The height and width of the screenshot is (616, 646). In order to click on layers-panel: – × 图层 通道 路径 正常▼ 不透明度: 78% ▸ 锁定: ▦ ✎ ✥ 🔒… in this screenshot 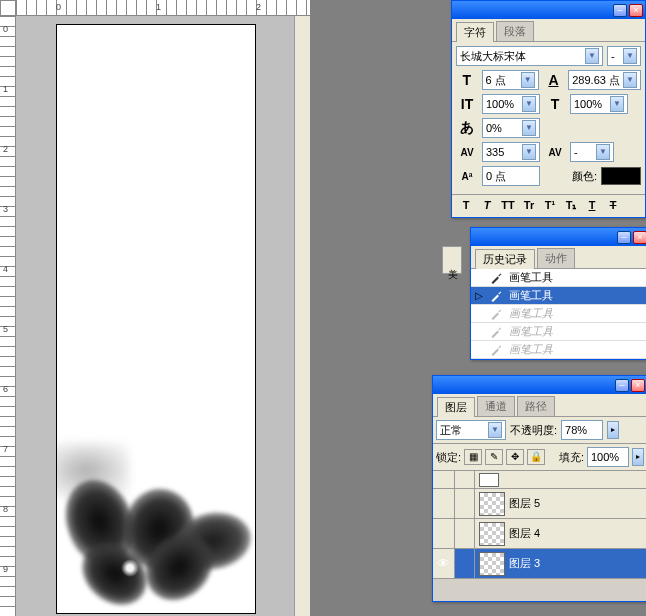, I will do `click(539, 488)`.